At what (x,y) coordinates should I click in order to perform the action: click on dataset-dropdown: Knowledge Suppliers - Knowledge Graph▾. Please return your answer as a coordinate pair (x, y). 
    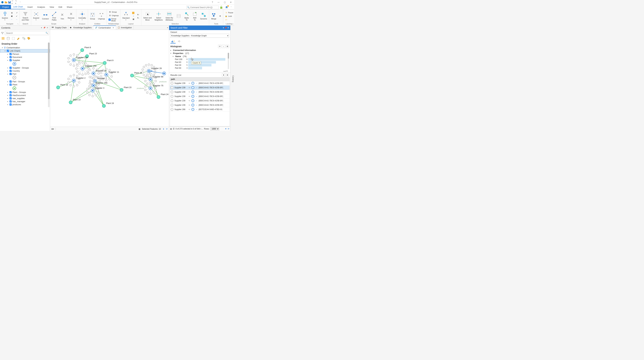
    Looking at the image, I should click on (200, 36).